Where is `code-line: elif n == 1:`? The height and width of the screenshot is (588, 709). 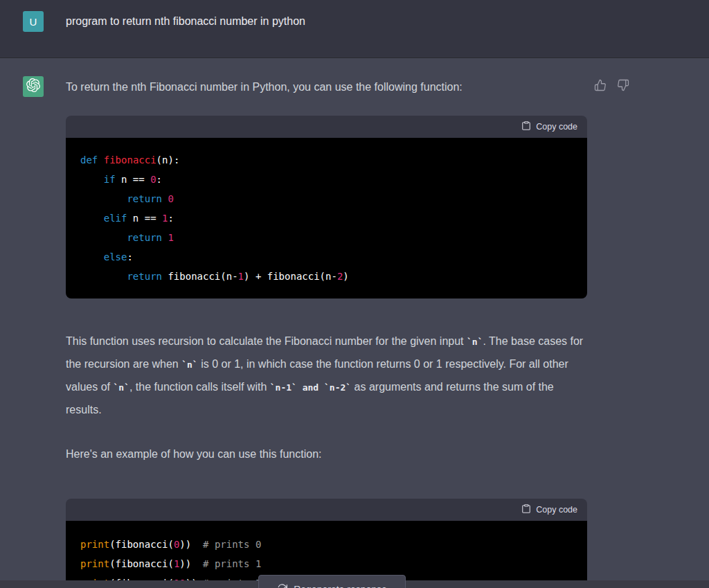
code-line: elif n == 1: is located at coordinates (328, 218).